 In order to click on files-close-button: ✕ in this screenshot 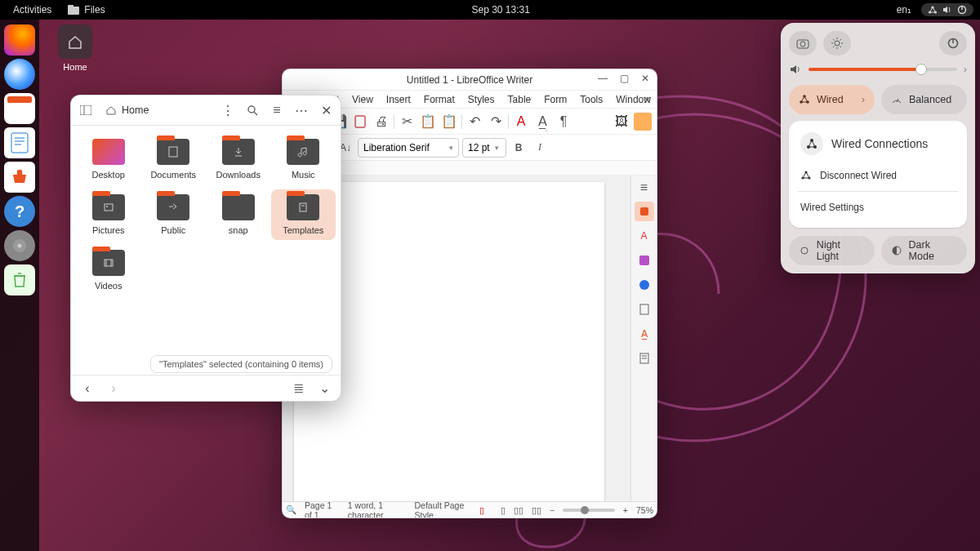, I will do `click(326, 110)`.